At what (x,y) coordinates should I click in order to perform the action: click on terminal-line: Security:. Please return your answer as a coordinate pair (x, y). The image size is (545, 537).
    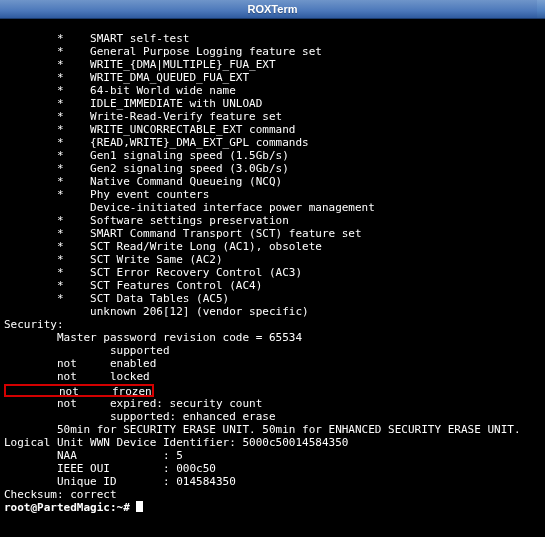
    Looking at the image, I should click on (274, 324).